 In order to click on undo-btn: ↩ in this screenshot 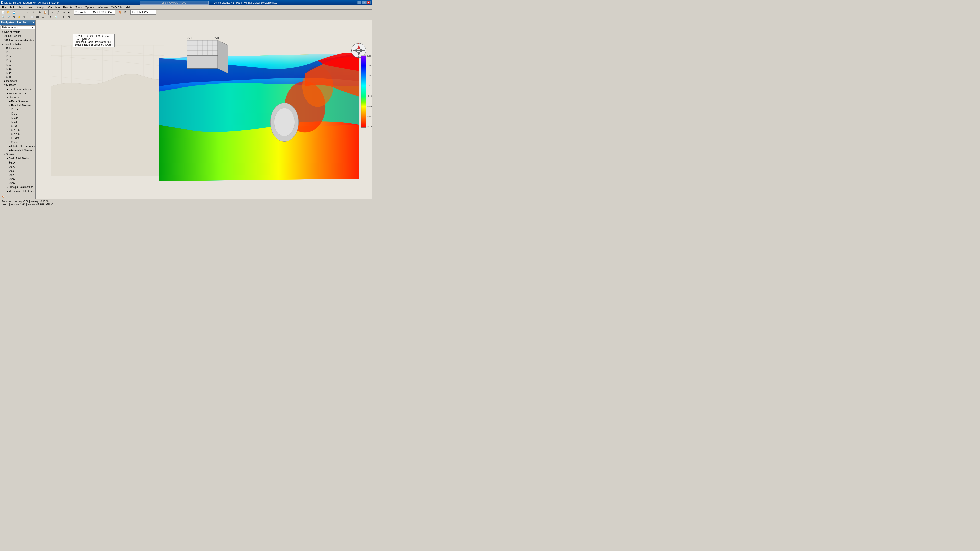, I will do `click(21, 12)`.